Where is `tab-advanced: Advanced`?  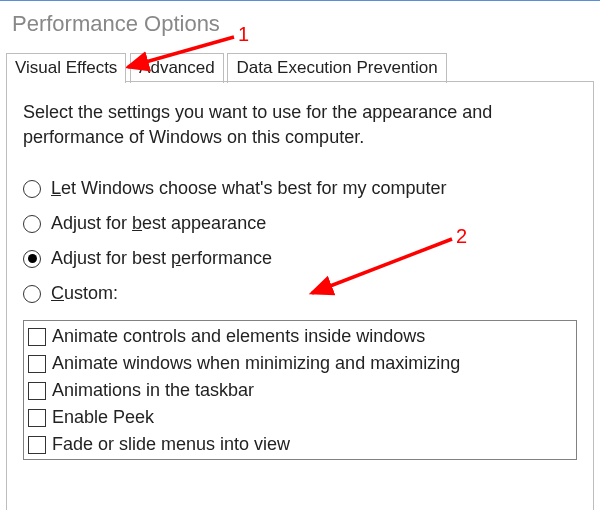
tab-advanced: Advanced is located at coordinates (177, 68).